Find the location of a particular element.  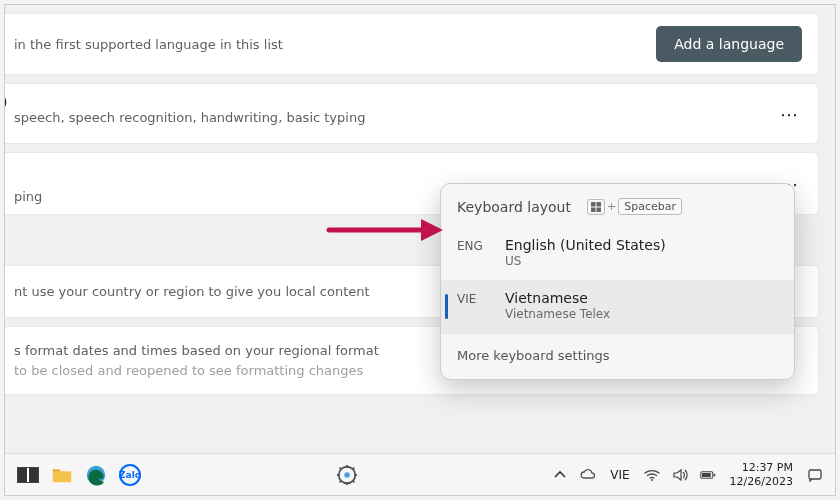

layout-option-english: ENG English (United States) US is located at coordinates (618, 254).